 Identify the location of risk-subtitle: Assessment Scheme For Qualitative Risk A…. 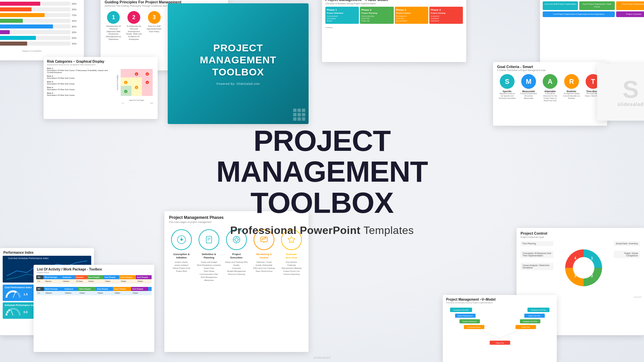
(101, 66).